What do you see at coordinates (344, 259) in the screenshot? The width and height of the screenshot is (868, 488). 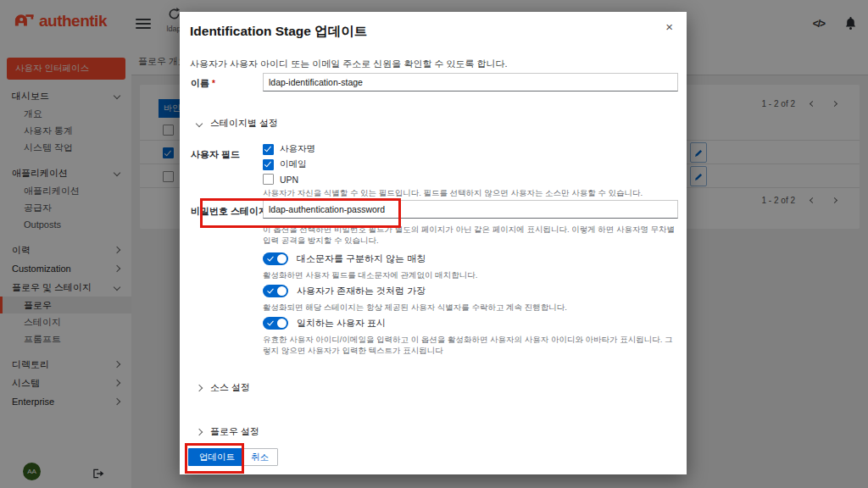 I see `toggle-case-insensitive: 대소문자를 구분하지 않는 매칭` at bounding box center [344, 259].